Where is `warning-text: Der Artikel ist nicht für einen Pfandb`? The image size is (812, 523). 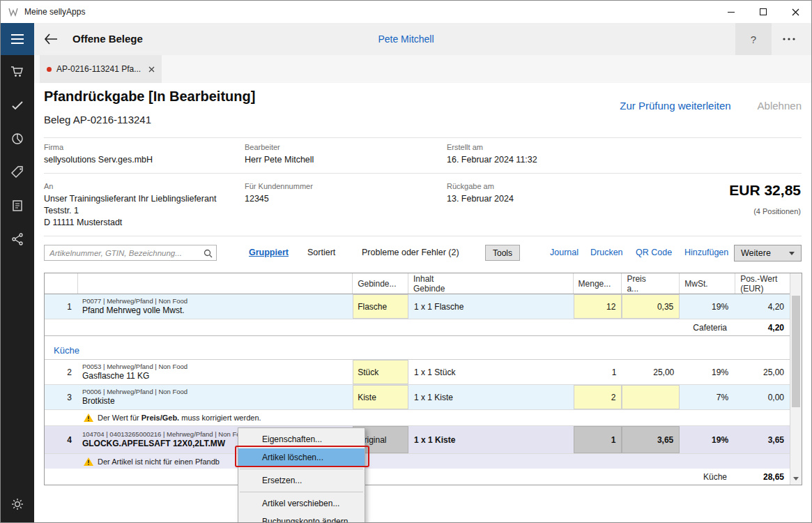
warning-text: Der Artikel ist nicht für einen Pfandb is located at coordinates (159, 462).